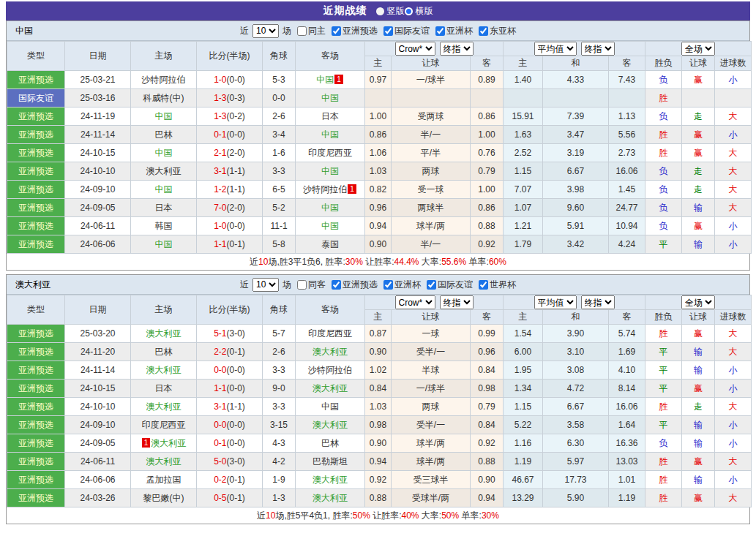 This screenshot has width=756, height=536. What do you see at coordinates (220, 153) in the screenshot?
I see `fulltime-score: 2-1` at bounding box center [220, 153].